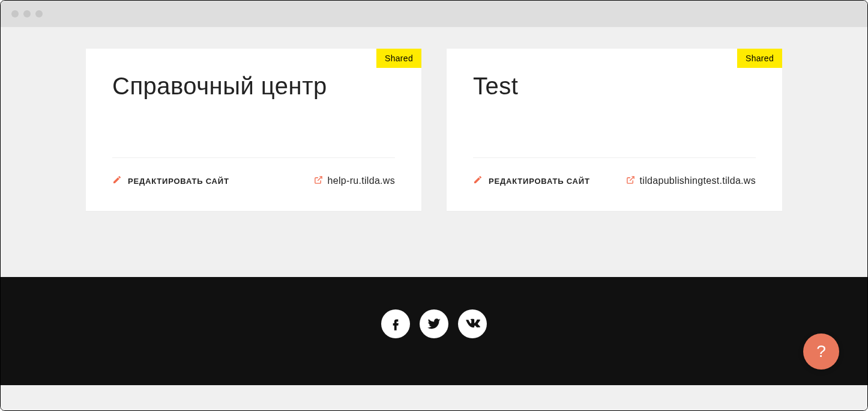 The width and height of the screenshot is (868, 411). Describe the element at coordinates (253, 181) in the screenshot. I see `card-footer: РЕДАКТИРОВАТЬ САЙТ help-ru.tilda.ws` at that location.